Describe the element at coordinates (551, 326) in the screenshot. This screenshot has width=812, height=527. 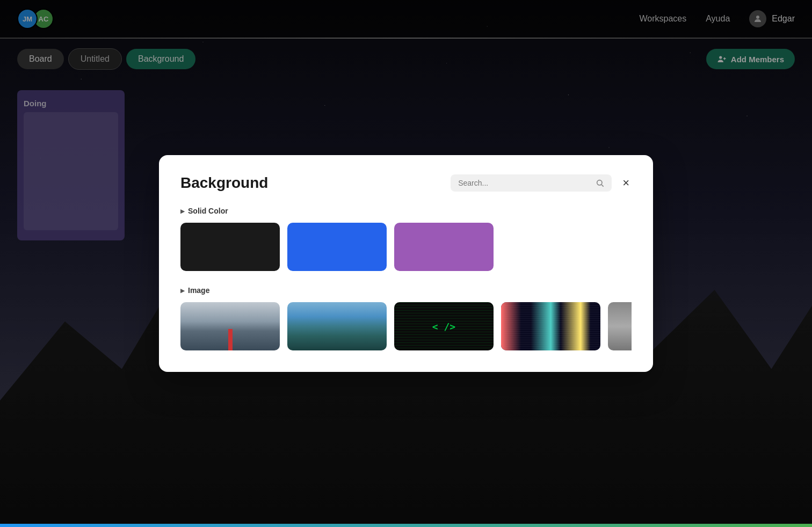
I see `image-thumb-code-color` at that location.